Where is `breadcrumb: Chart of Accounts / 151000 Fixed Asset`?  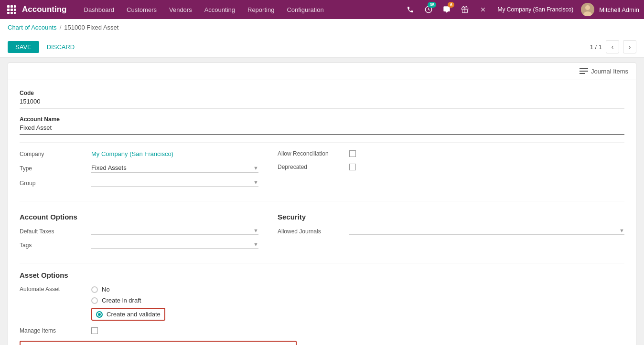 breadcrumb: Chart of Accounts / 151000 Fixed Asset is located at coordinates (322, 28).